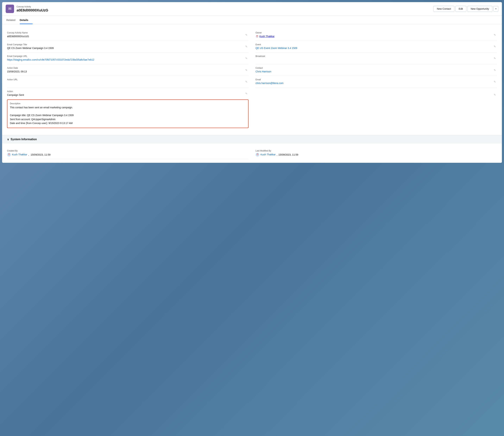 This screenshot has width=504, height=436. What do you see at coordinates (376, 70) in the screenshot?
I see `field-contact: Contact Chris Harrison ✎` at bounding box center [376, 70].